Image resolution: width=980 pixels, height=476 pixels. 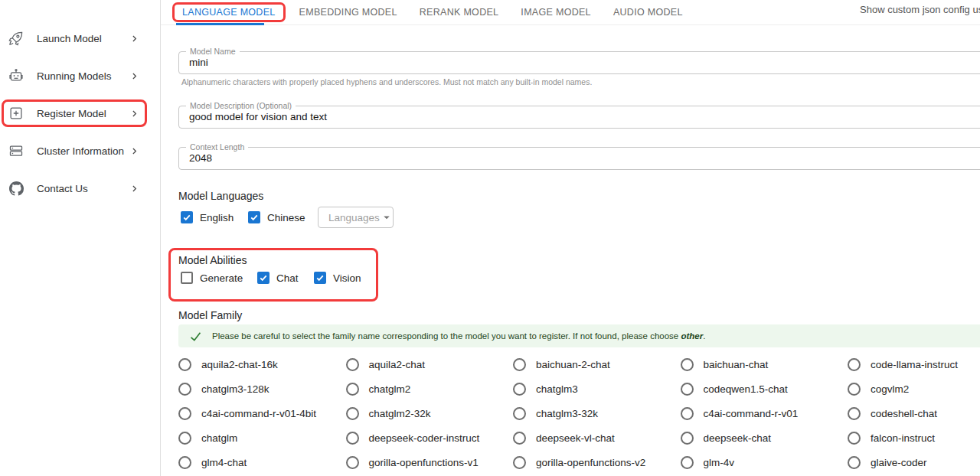 I want to click on model-family-option-chatglm2-32k: chatglm2-32k, so click(x=430, y=413).